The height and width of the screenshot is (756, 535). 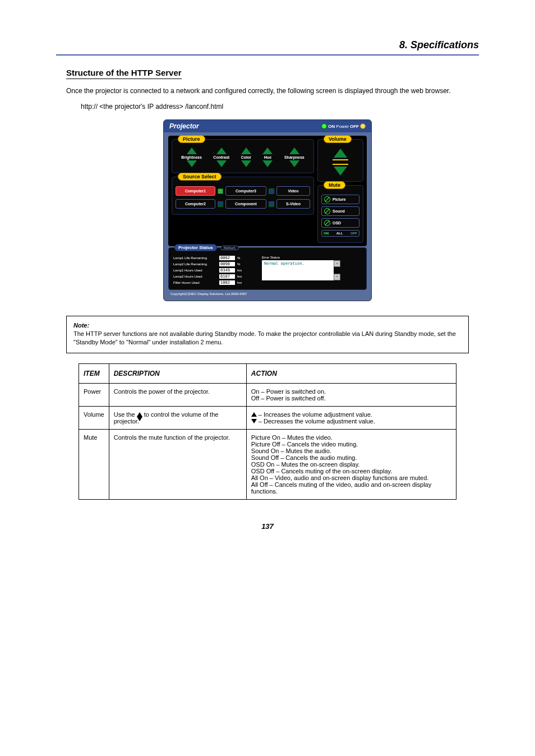 What do you see at coordinates (363, 126) in the screenshot?
I see `power-off-indicator` at bounding box center [363, 126].